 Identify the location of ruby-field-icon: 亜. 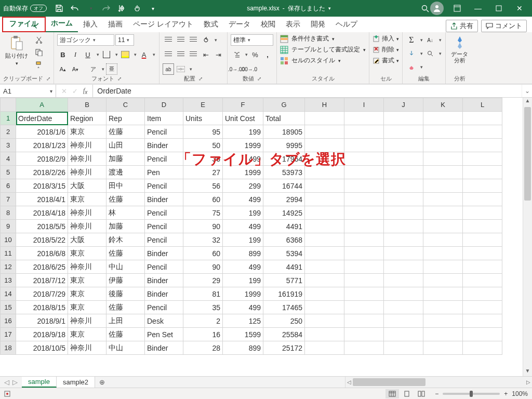
(112, 69).